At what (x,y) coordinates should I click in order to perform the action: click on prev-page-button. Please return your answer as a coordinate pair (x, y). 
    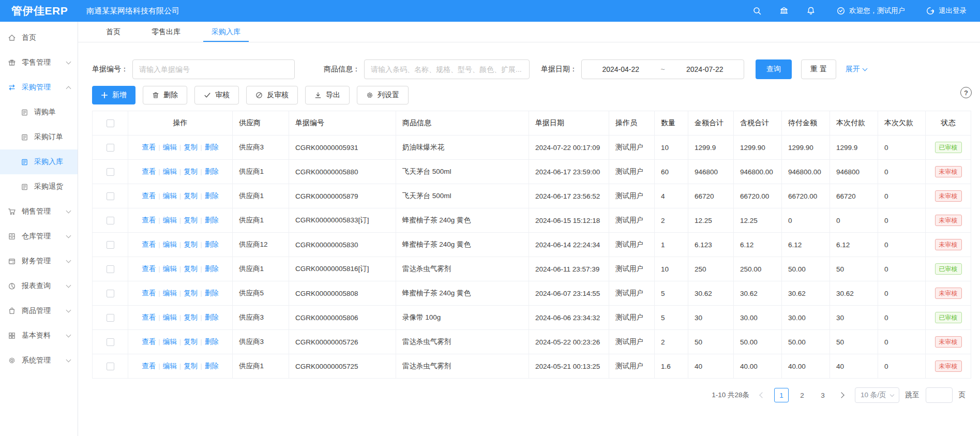
    Looking at the image, I should click on (762, 395).